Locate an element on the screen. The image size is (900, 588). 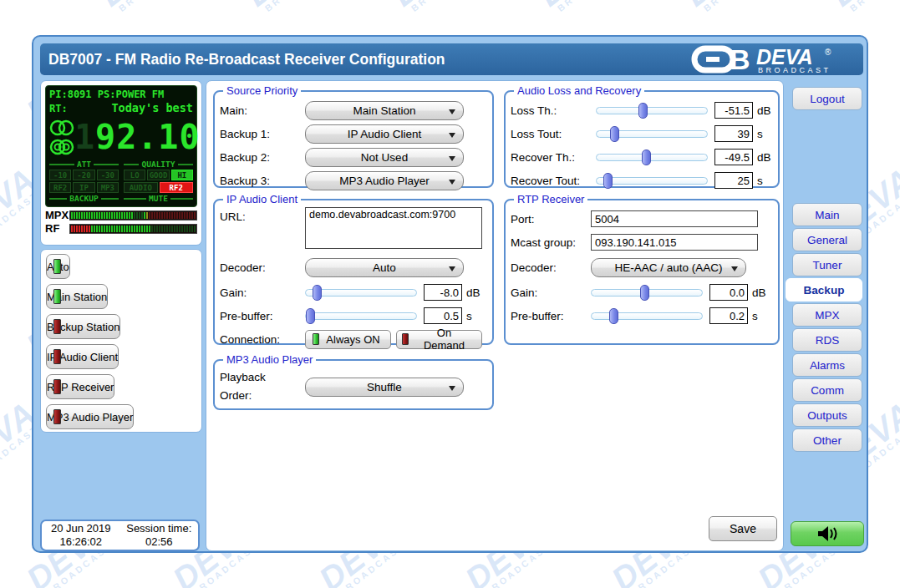
rtp-decoder-label: Decoder: is located at coordinates (551, 267).